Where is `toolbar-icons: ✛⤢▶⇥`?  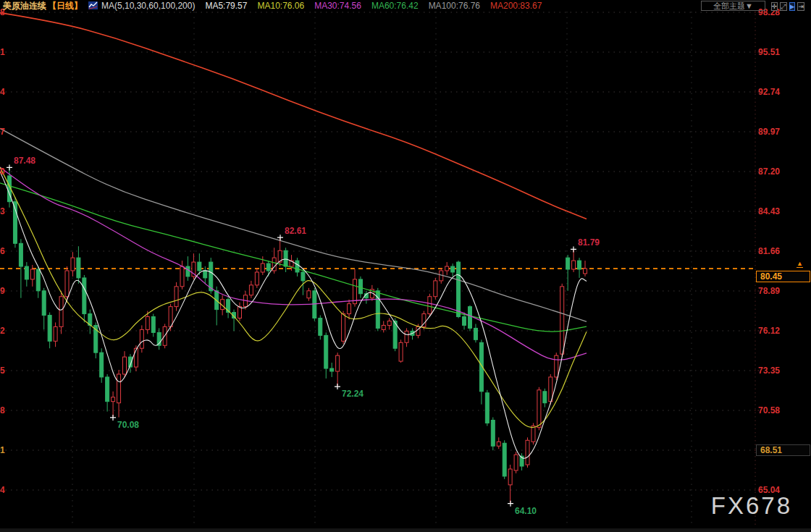
toolbar-icons: ✛⤢▶⇥ is located at coordinates (789, 6).